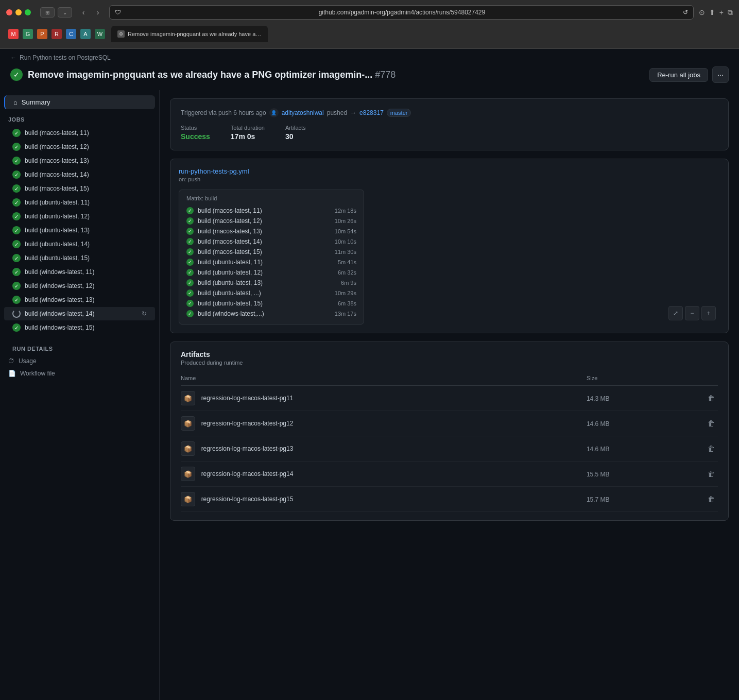 This screenshot has height=700, width=739. Describe the element at coordinates (28, 12) in the screenshot. I see `maximize-button` at that location.